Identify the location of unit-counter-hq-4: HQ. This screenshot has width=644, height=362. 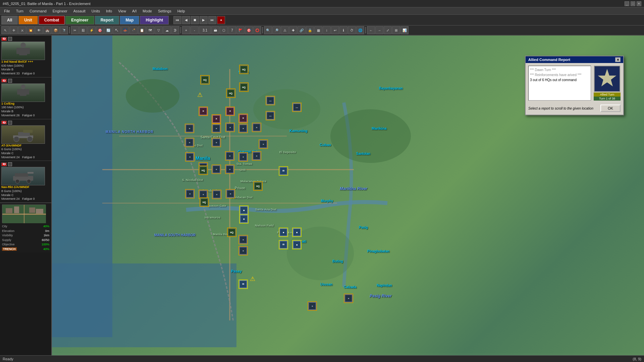
(231, 93).